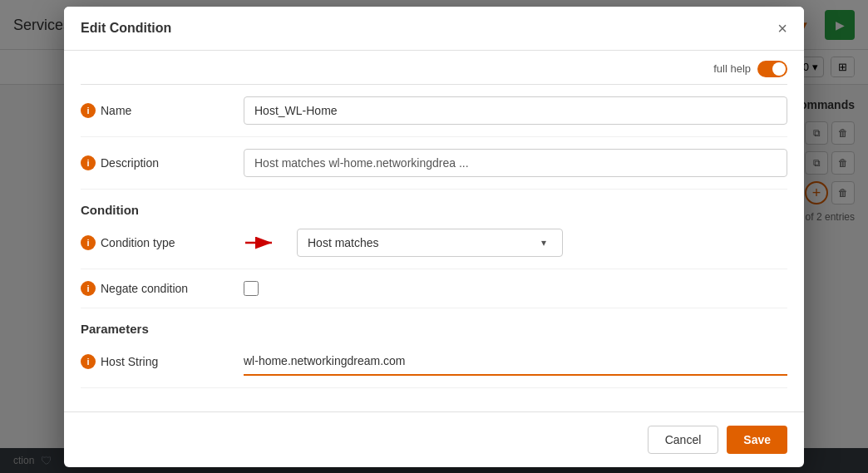 This screenshot has width=868, height=473. I want to click on host-string-info-icon: i, so click(88, 362).